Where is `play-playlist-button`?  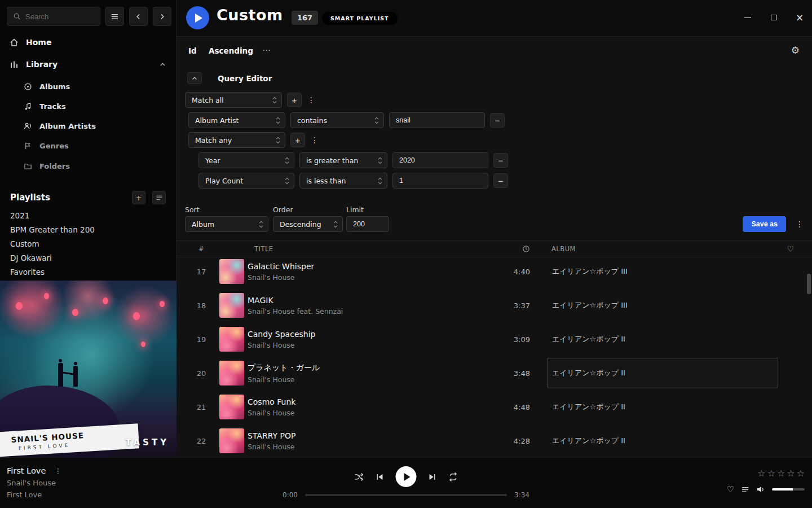 play-playlist-button is located at coordinates (197, 18).